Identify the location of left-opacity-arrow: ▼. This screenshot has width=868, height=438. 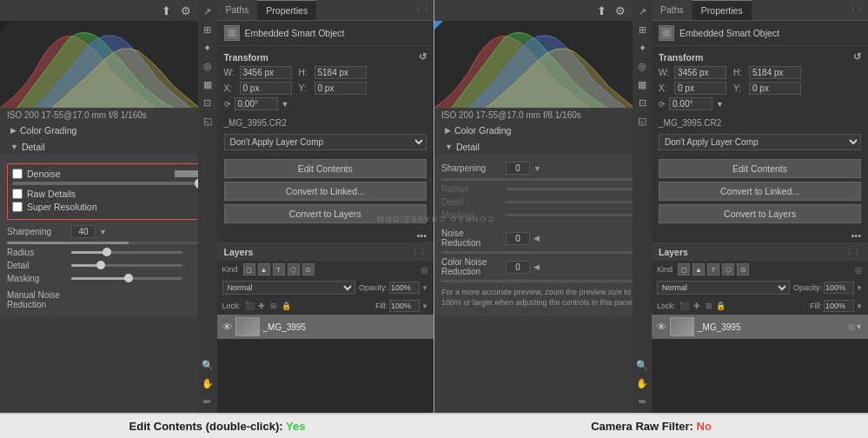
(425, 289).